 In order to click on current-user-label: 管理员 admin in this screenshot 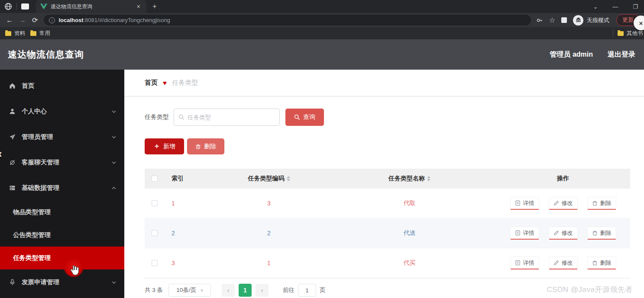, I will do `click(571, 54)`.